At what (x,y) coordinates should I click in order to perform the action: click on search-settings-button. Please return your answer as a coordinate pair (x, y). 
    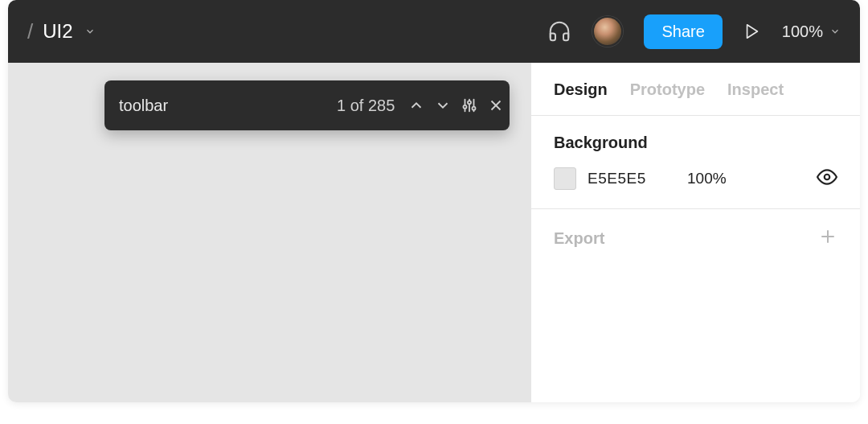
    Looking at the image, I should click on (469, 105).